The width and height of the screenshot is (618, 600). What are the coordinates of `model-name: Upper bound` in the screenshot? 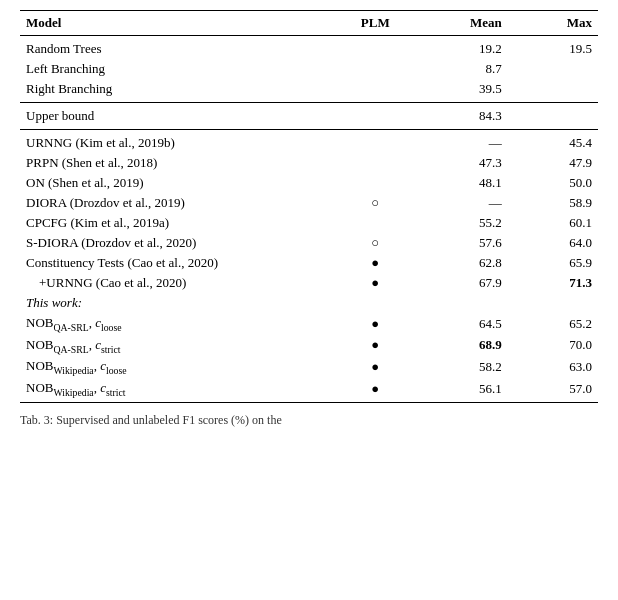 It's located at (186, 116).